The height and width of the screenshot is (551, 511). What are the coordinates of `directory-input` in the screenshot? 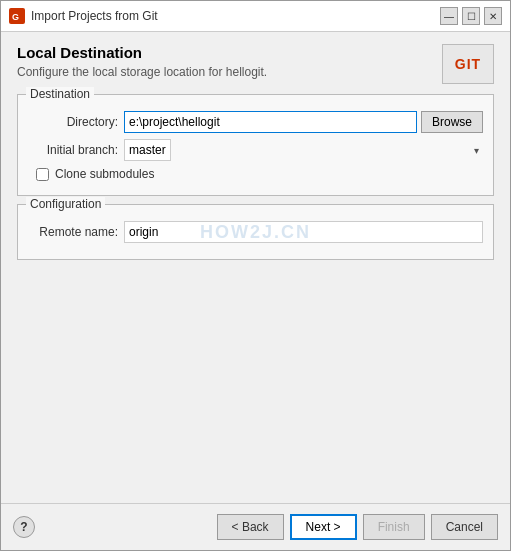 It's located at (270, 122).